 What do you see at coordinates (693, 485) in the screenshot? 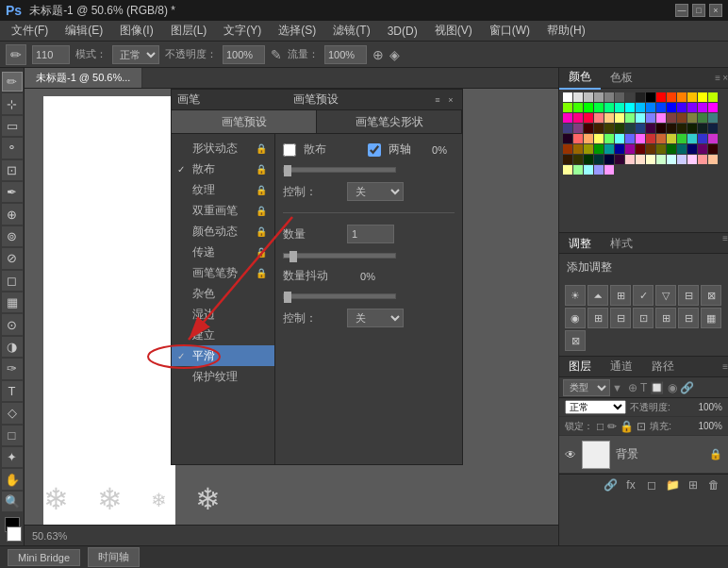
I see `new-layer-btn: ⊞` at bounding box center [693, 485].